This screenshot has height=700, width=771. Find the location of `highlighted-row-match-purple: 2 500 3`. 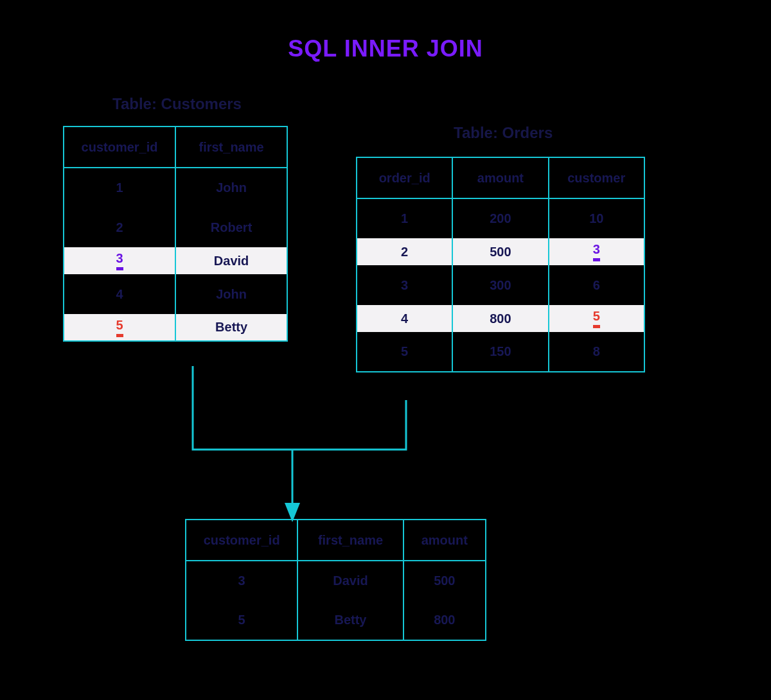

highlighted-row-match-purple: 2 500 3 is located at coordinates (501, 252).